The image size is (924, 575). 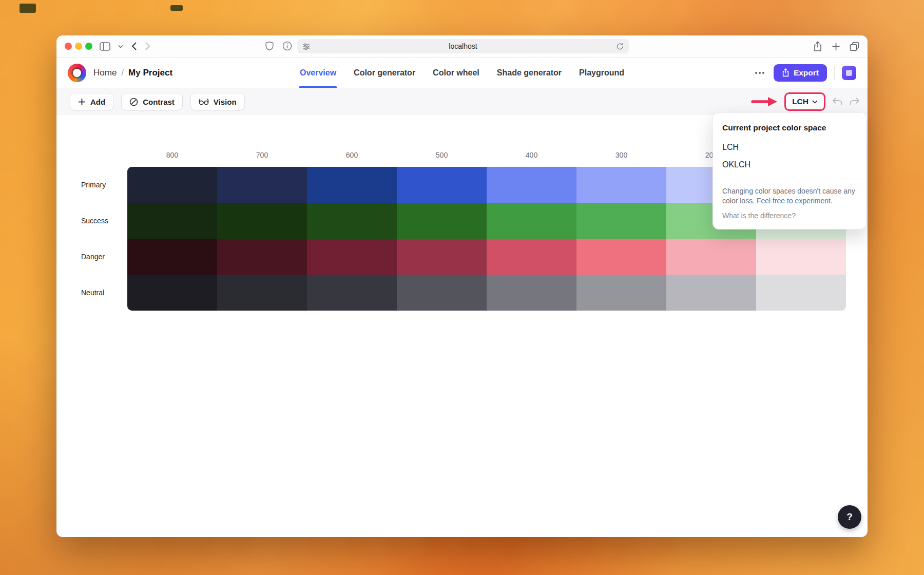 What do you see at coordinates (854, 46) in the screenshot?
I see `tabs-overview-icon` at bounding box center [854, 46].